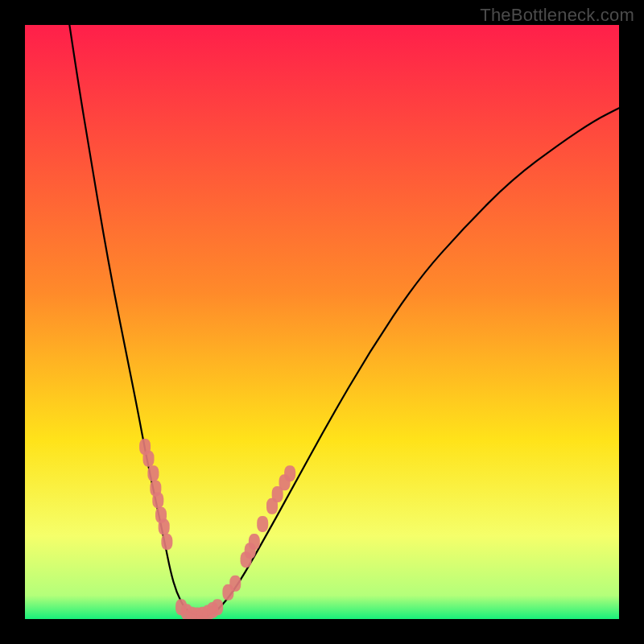 Image resolution: width=644 pixels, height=644 pixels. Describe the element at coordinates (557, 15) in the screenshot. I see `watermark-text: TheBottleneck.com` at that location.